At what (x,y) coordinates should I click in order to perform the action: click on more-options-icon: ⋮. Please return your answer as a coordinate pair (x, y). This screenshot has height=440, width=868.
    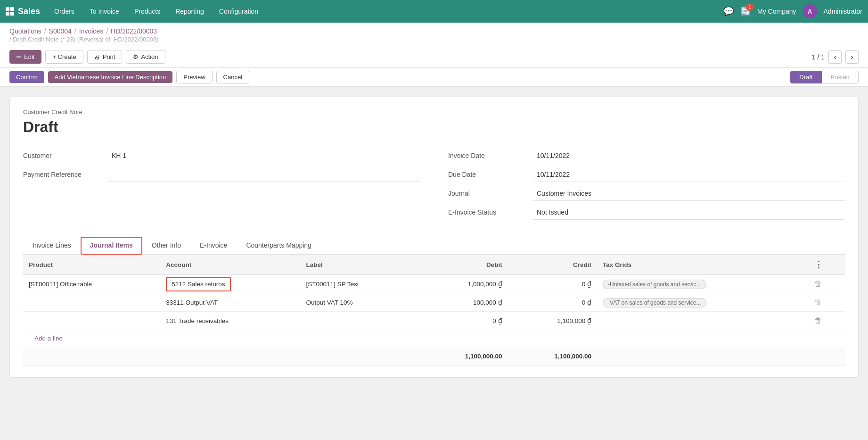
    Looking at the image, I should click on (819, 265).